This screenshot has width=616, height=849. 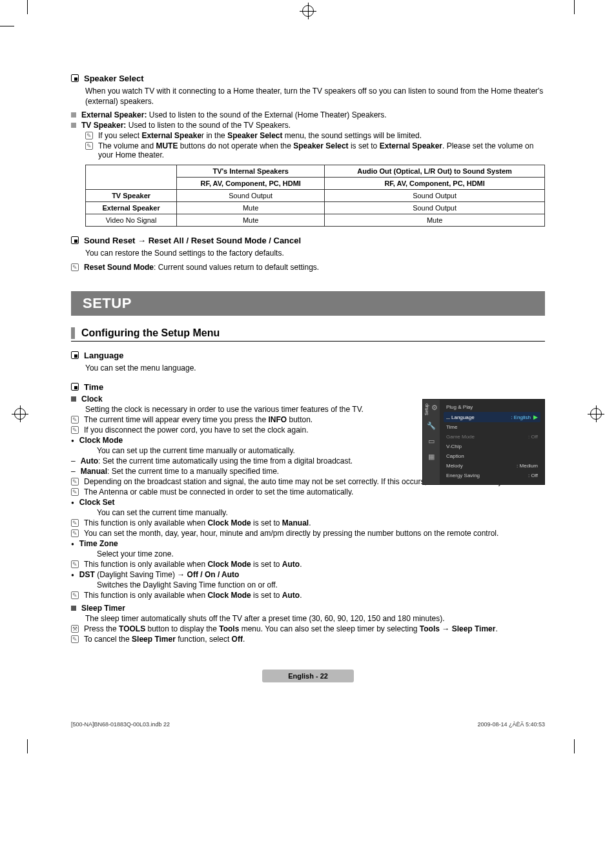 What do you see at coordinates (234, 115) in the screenshot?
I see `text: External Speaker: Used to listen to the …` at bounding box center [234, 115].